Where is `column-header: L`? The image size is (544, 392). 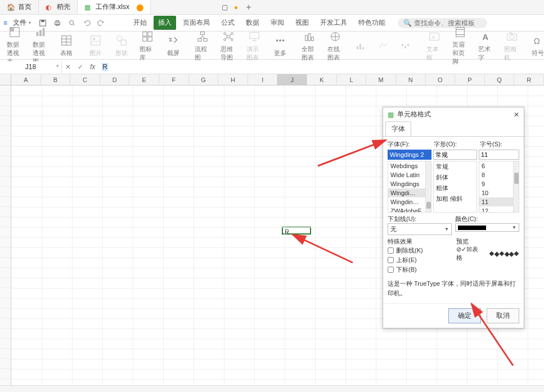
column-header: L is located at coordinates (352, 80).